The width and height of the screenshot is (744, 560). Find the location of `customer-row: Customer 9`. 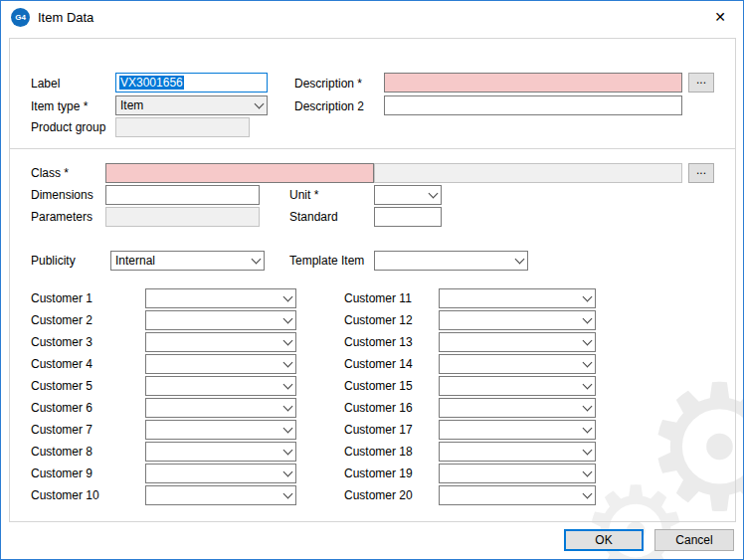

customer-row: Customer 9 is located at coordinates (163, 473).